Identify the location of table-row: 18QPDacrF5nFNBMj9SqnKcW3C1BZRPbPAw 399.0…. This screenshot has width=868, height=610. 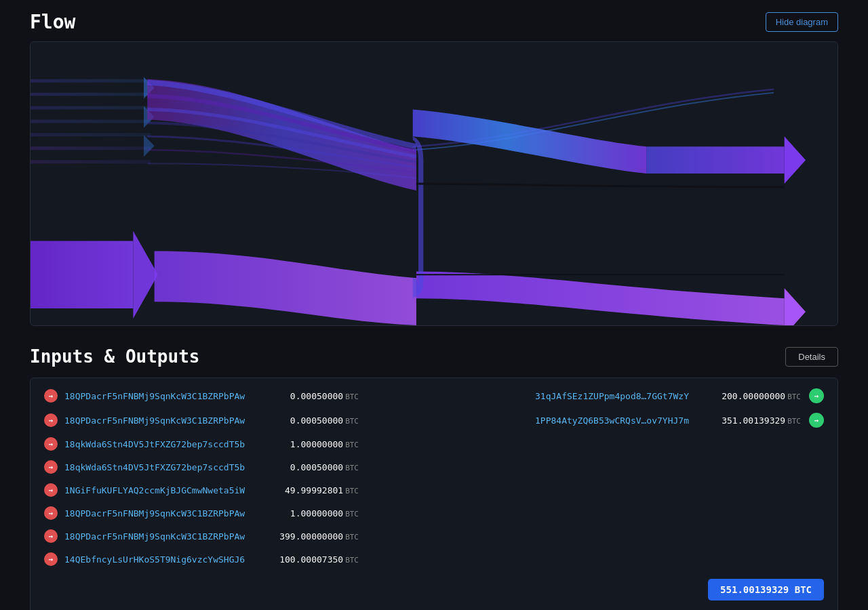
(434, 536).